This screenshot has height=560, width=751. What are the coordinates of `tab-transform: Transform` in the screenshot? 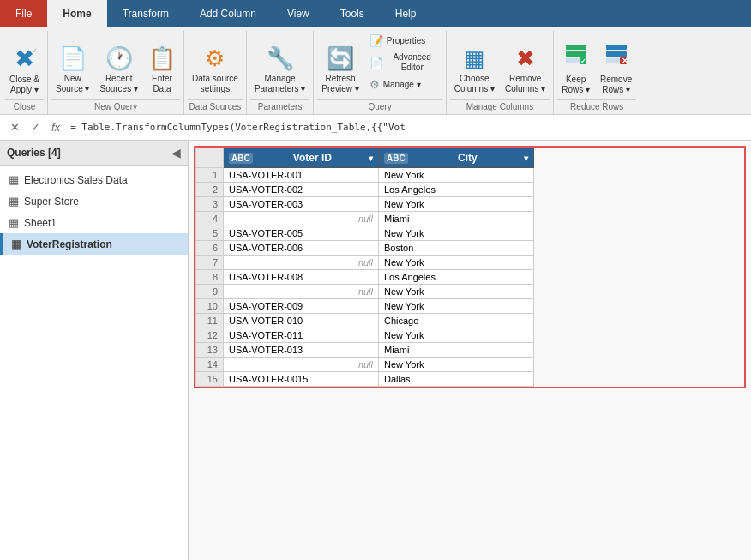 It's located at (146, 14).